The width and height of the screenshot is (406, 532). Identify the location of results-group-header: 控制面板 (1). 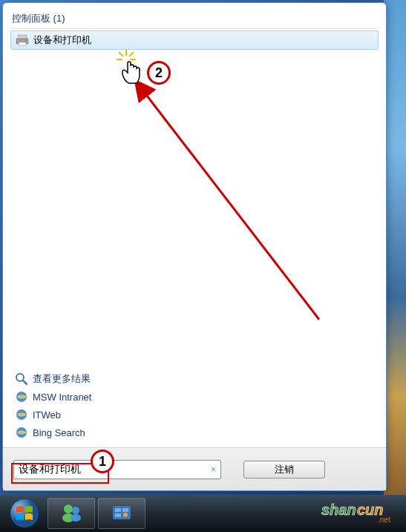
(194, 19).